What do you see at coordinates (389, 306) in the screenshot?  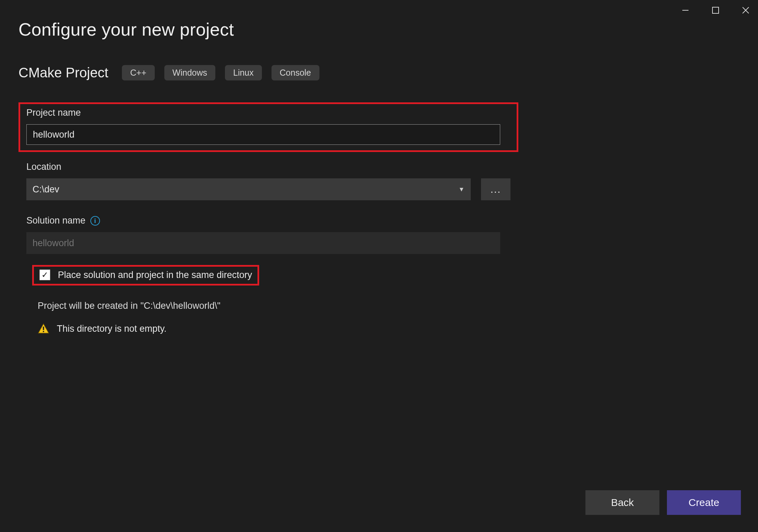 I see `creation-path-hint: Project will be created in "C:\dev\hello…` at bounding box center [389, 306].